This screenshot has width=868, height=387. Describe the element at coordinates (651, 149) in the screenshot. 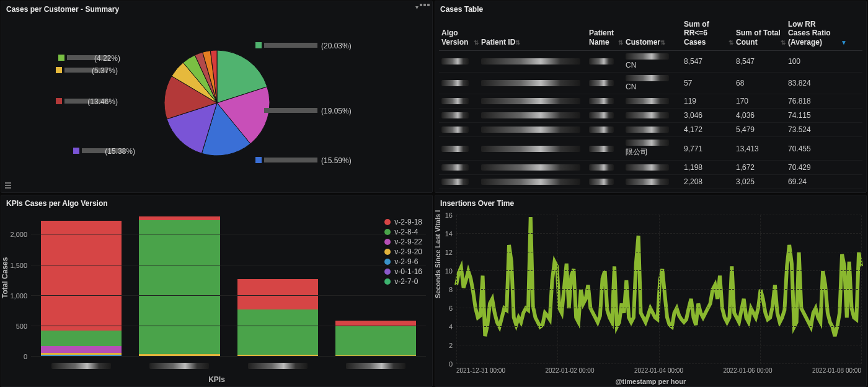

I see `table-row: 限公司9,77113,41370.455` at that location.